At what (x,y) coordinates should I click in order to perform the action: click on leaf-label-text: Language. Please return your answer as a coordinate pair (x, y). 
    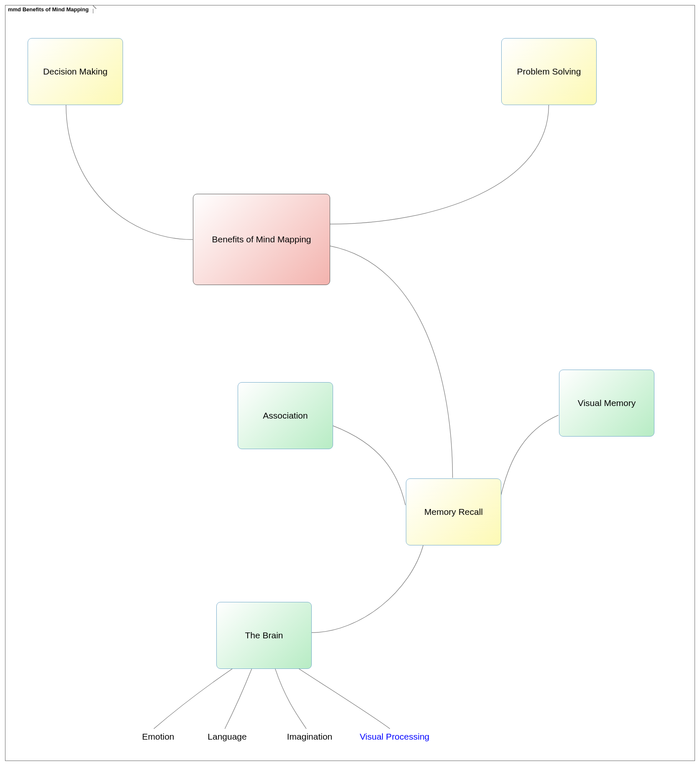
    Looking at the image, I should click on (227, 737).